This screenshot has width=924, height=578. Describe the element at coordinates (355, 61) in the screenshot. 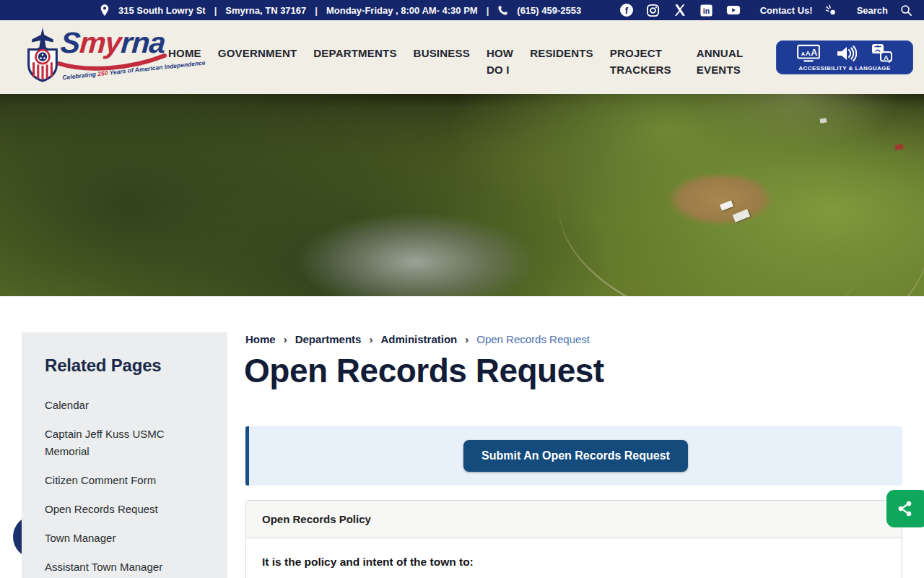

I see `nav-item-departments: DEPARTMENTS` at that location.